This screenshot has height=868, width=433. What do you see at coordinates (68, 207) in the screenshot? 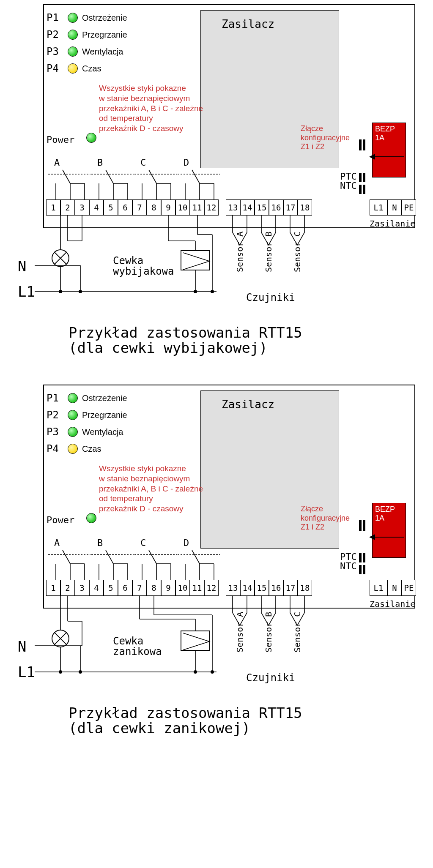
I see `terminal: 2` at bounding box center [68, 207].